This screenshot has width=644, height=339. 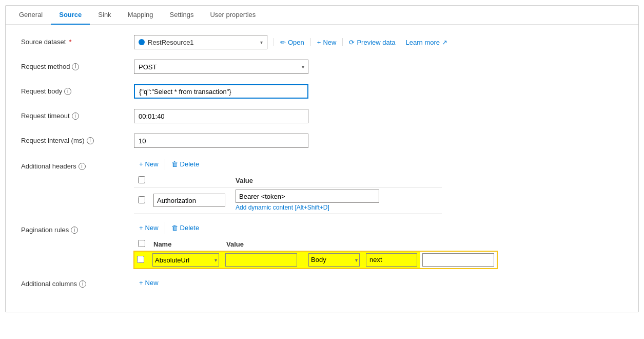 What do you see at coordinates (322, 43) in the screenshot?
I see `source-dataset-row: Source dataset * RestResource1 ▾ ✏ Open` at bounding box center [322, 43].